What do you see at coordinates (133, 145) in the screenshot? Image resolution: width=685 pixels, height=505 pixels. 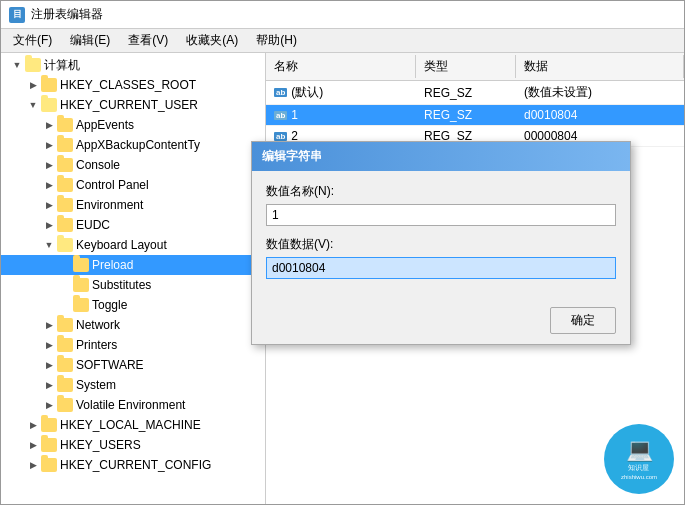 I see `tree-node-appxbackup: ▶ AppXBackupContentTy` at bounding box center [133, 145].